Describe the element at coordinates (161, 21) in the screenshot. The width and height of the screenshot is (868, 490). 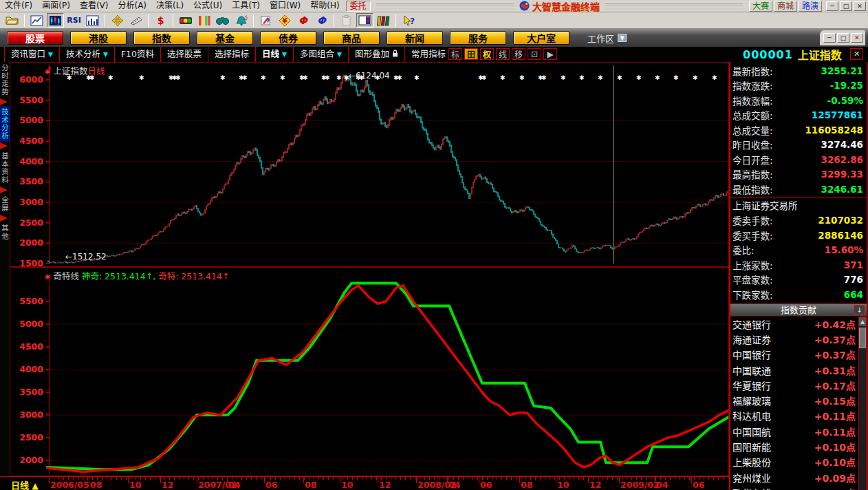
I see `currency-icon: $` at that location.